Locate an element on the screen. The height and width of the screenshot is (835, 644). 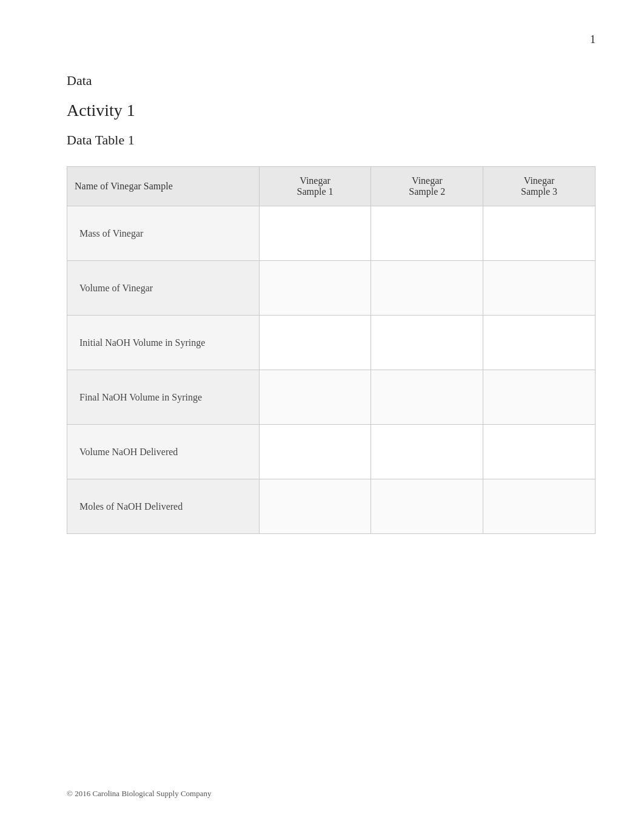
table-row: Mass of Vinegar is located at coordinates (331, 234).